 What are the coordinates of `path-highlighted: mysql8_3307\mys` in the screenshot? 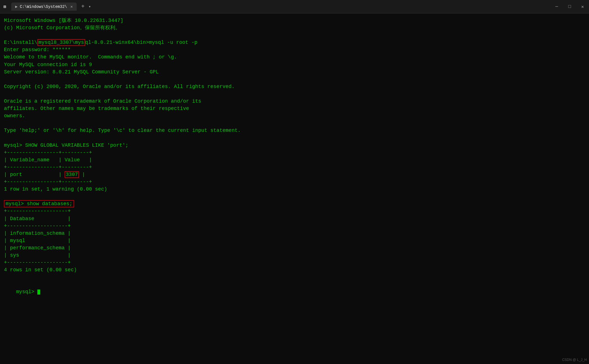 It's located at (61, 42).